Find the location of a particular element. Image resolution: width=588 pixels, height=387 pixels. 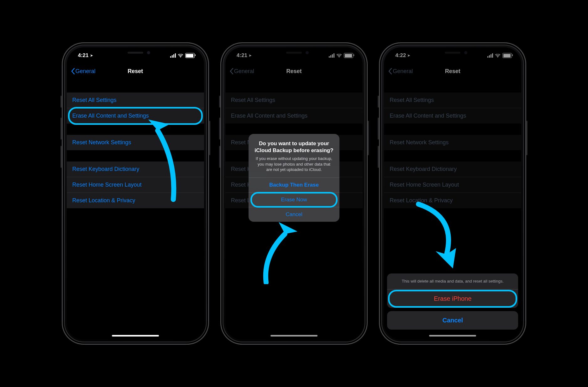

alert-cancel-button: Cancel is located at coordinates (294, 215).